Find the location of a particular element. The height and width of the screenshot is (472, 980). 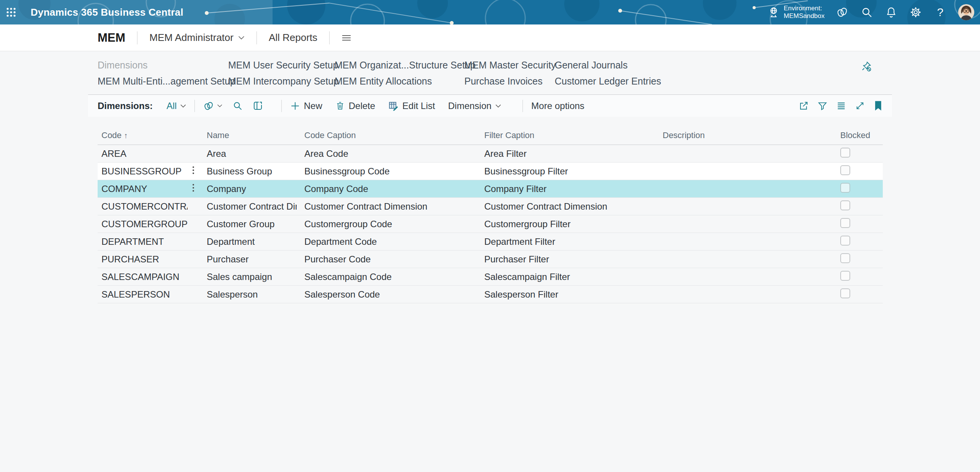

quick-link: General Journals is located at coordinates (724, 65).